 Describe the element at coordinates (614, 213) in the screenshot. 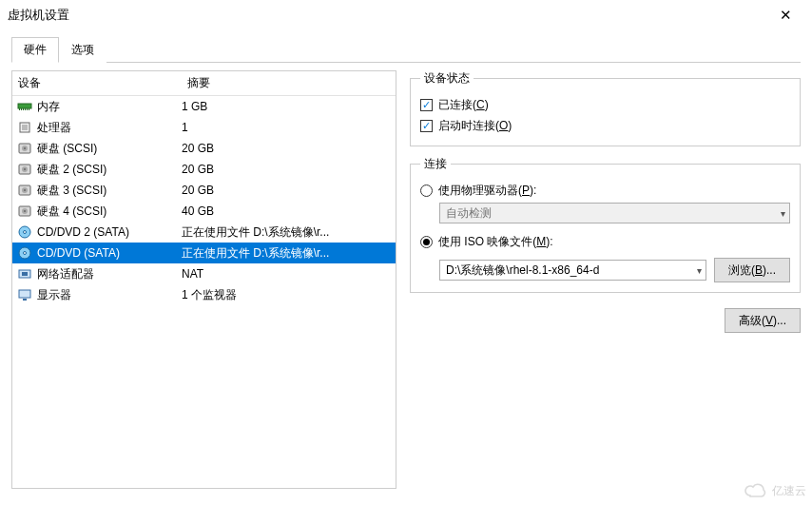

I see `physical-drive-combo: 自动检测 ▾` at that location.